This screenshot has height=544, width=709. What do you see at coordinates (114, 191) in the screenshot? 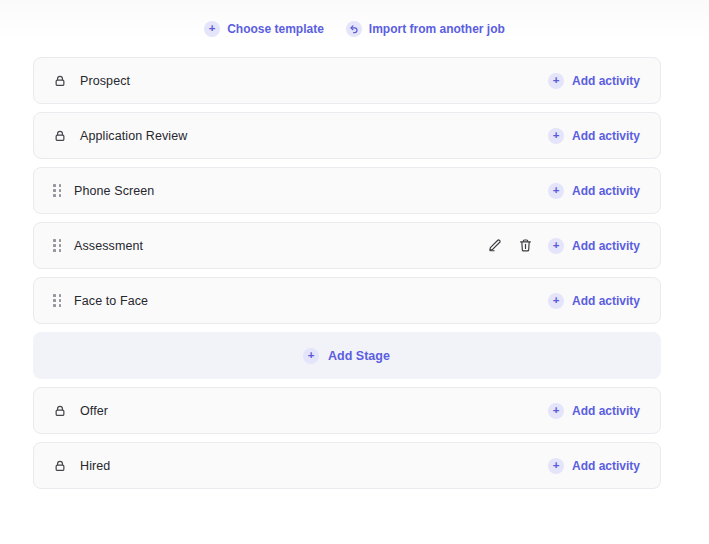
I see `stage-name: Phone Screen` at bounding box center [114, 191].